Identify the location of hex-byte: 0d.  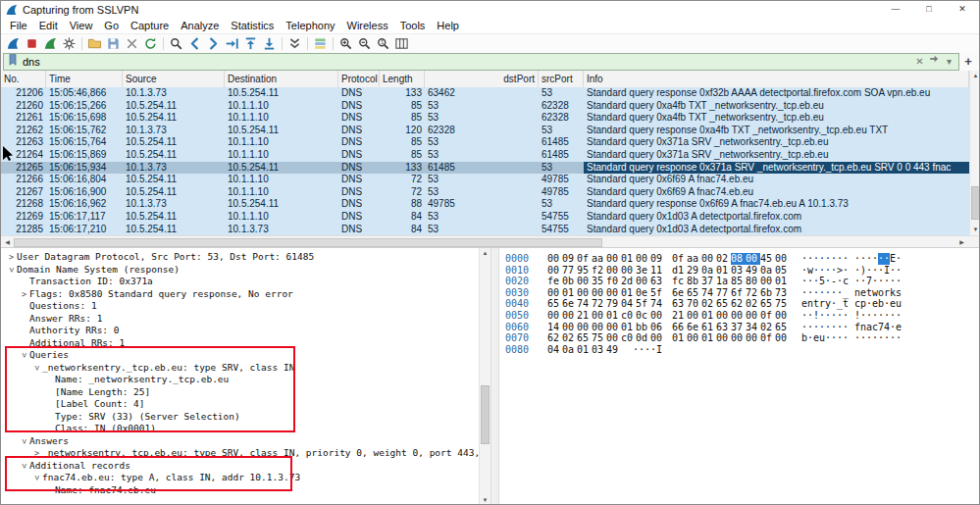
(644, 338).